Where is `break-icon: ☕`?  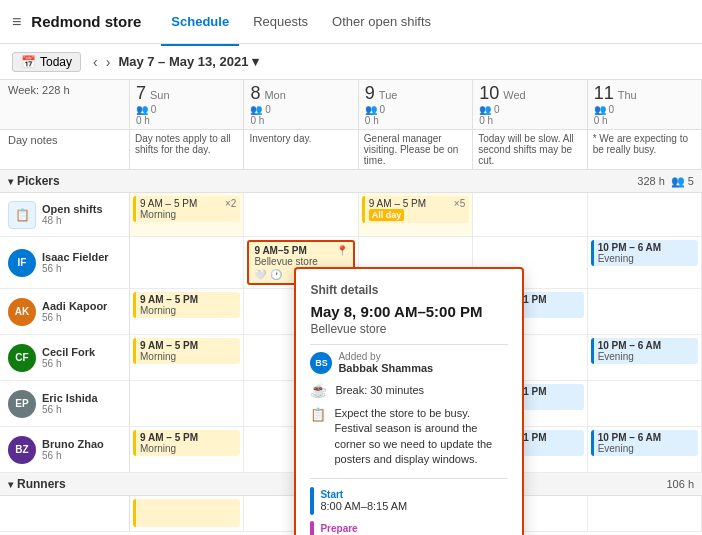
break-icon: ☕ is located at coordinates (318, 390).